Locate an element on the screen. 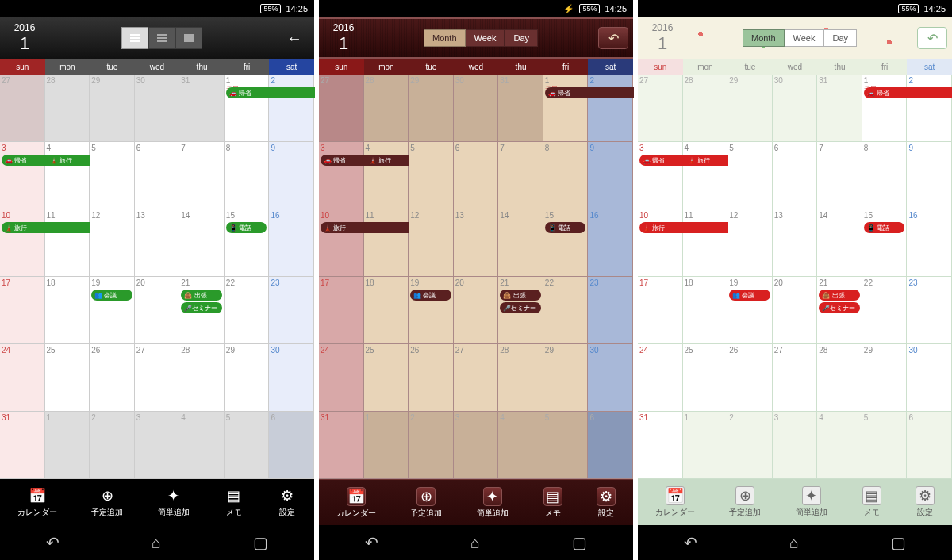 The image size is (952, 560). day-cell: 22 is located at coordinates (248, 311).